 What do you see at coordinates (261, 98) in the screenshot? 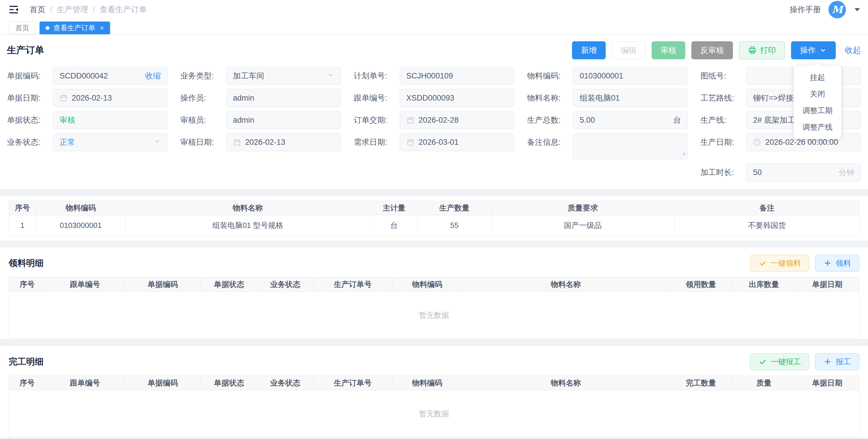
I see `field-operator: 操作员: admin` at bounding box center [261, 98].